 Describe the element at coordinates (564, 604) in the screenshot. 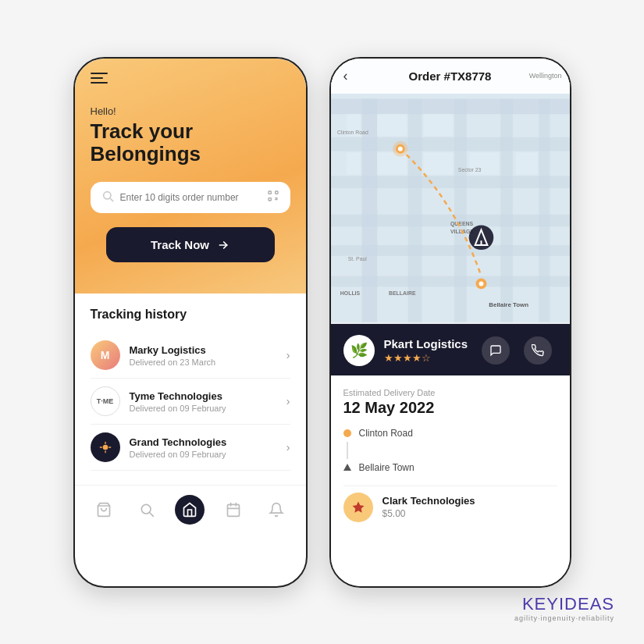

I see `brand-name: KEYIDEAS` at that location.